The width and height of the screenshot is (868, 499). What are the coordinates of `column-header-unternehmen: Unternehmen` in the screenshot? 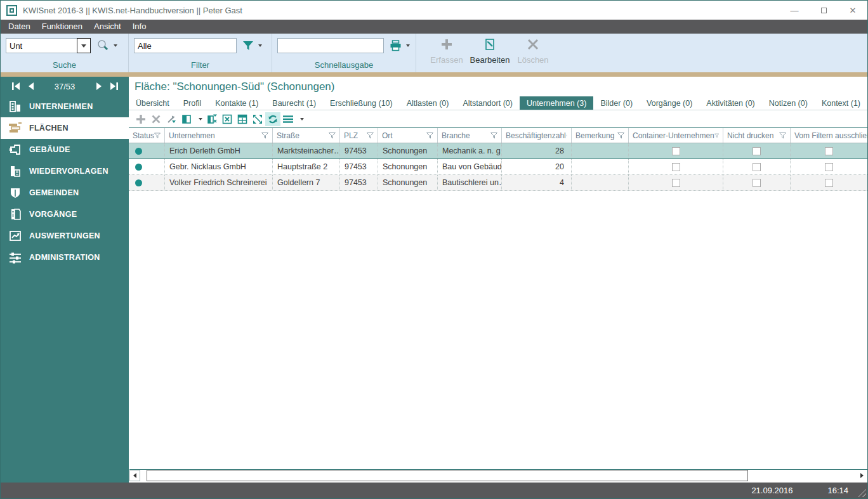 It's located at (219, 136).